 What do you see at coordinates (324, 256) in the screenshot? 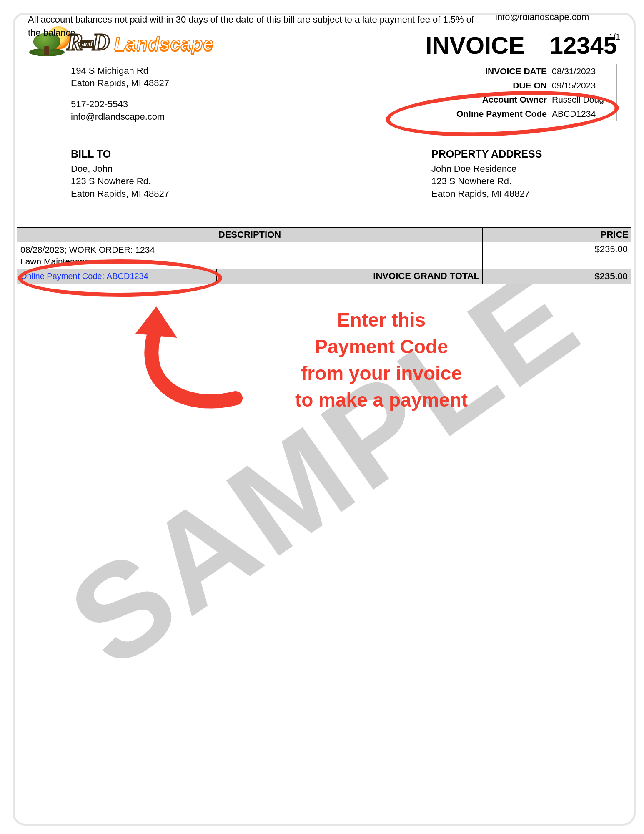
I see `line-items-table: DESCRIPTION PRICE 08/28/2023; WORK ORDER…` at bounding box center [324, 256].